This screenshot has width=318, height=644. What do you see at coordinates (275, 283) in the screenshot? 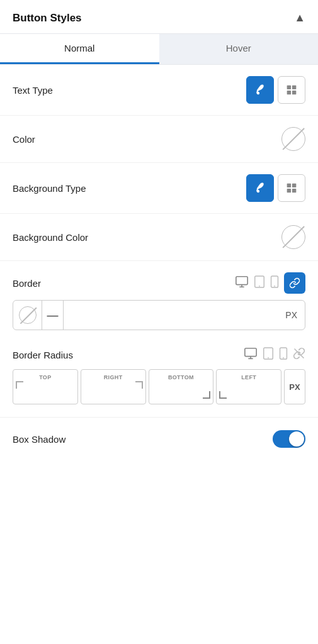
I see `border-mobile-icon` at bounding box center [275, 283].